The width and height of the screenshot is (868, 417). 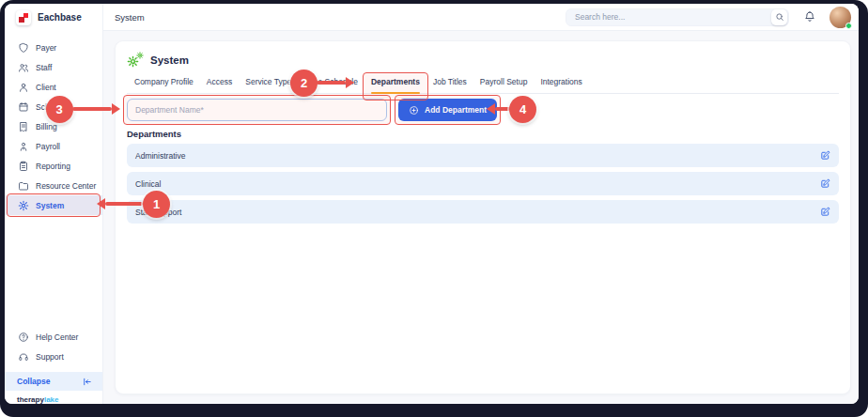 I want to click on sidebar: Eachbase Payer Staff Client Schedule, so click(x=54, y=204).